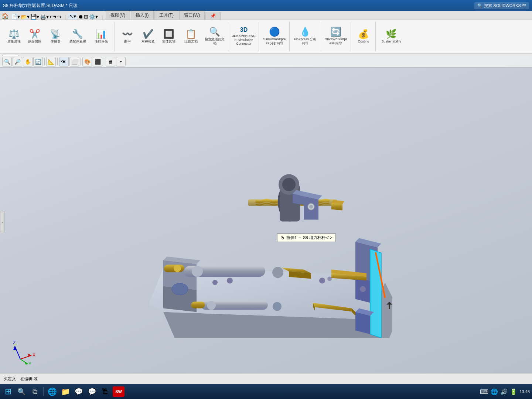 The width and height of the screenshot is (532, 399). I want to click on view-toolbar: 🔍 🔎 ✋ 🔄 📐 👁 ⬜ 🎨 ⬛ 🖥 ▾, so click(266, 62).